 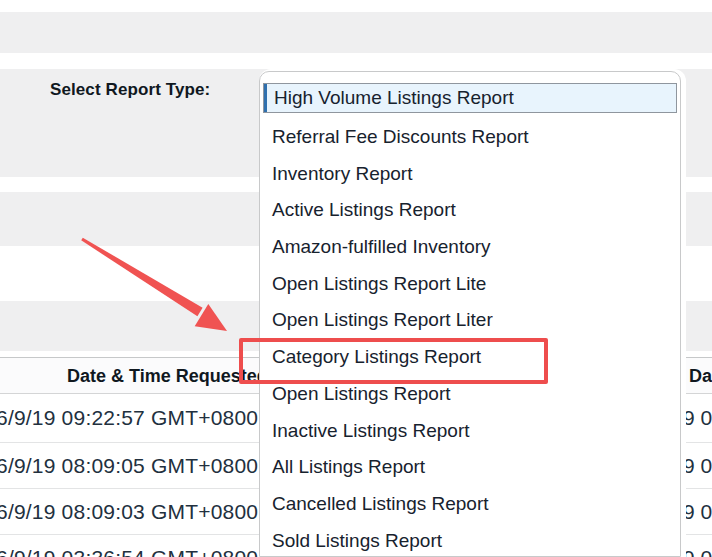 I want to click on report-type-option: Active Listings Report, so click(x=470, y=210).